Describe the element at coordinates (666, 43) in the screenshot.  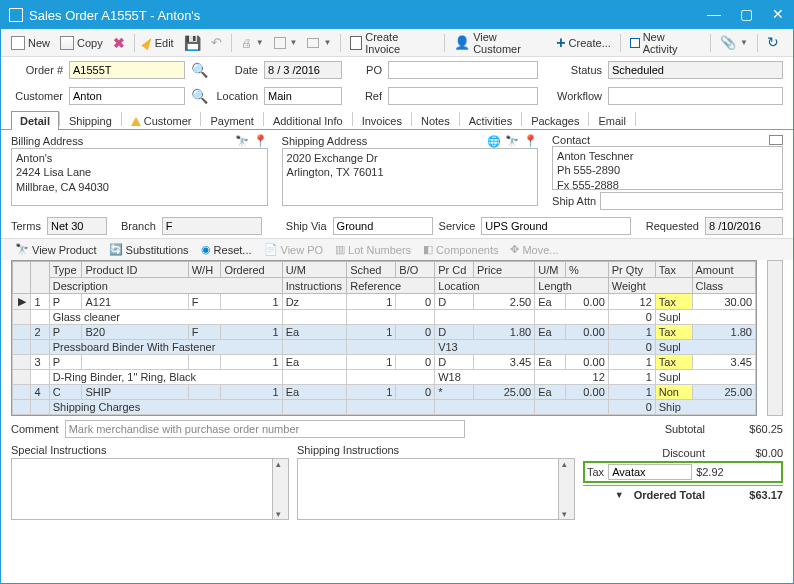
I see `new-activity-button: New Activity` at that location.